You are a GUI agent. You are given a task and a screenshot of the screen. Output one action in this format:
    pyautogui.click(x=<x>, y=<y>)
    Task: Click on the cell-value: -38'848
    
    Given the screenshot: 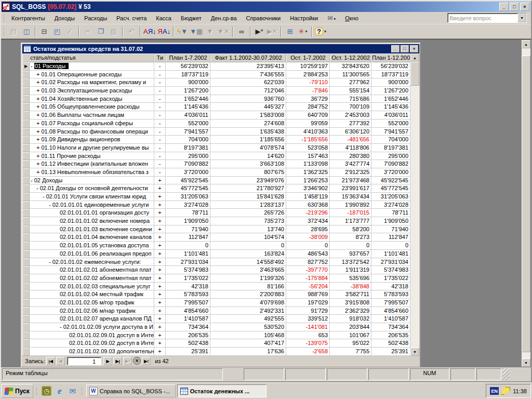 What is the action you would take?
    pyautogui.click(x=351, y=287)
    